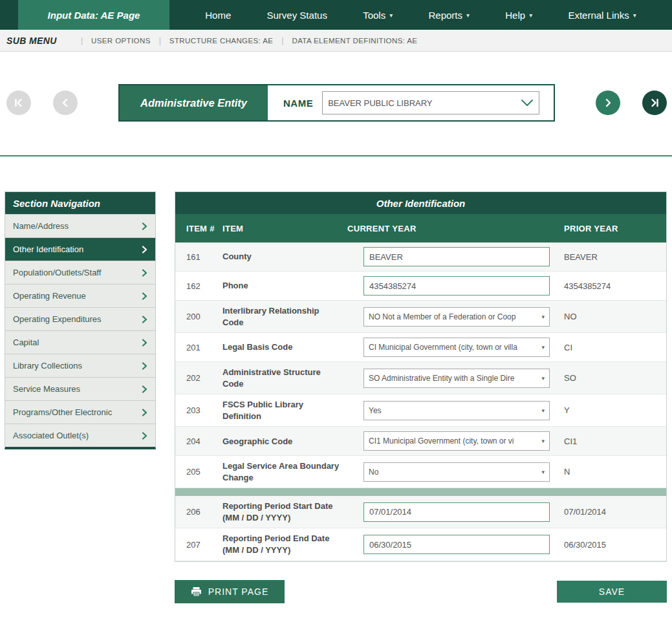 This screenshot has width=672, height=624. Describe the element at coordinates (218, 16) in the screenshot. I see `nav-item-home: Home` at that location.